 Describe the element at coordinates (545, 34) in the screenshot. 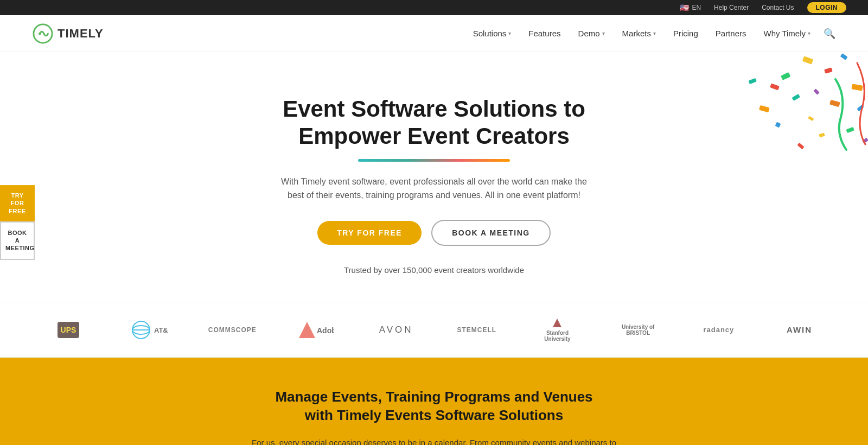

I see `nav-features-link: Features` at that location.